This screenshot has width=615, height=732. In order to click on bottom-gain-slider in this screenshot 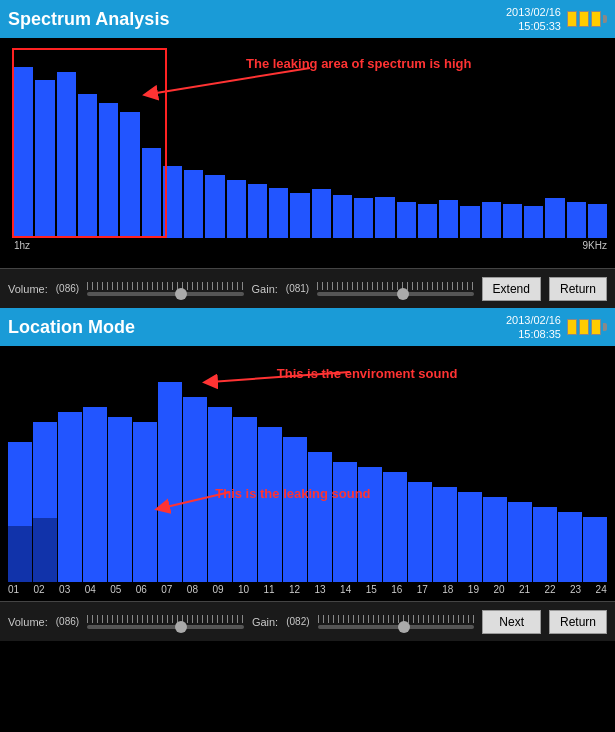, I will do `click(396, 622)`.